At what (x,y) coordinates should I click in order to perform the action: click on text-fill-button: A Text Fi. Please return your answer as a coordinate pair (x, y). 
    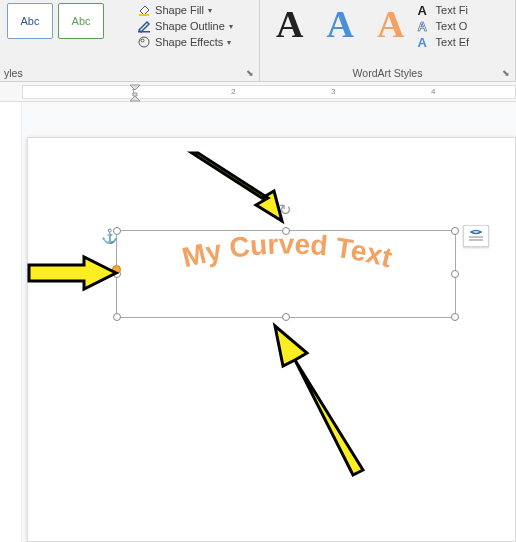
    Looking at the image, I should click on (444, 10).